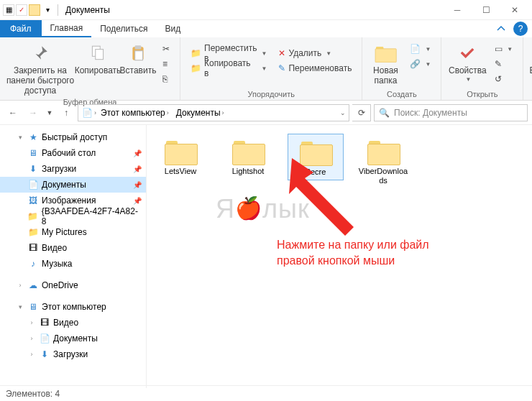 This screenshot has height=401, width=532. I want to click on pc-icon: 🖥, so click(33, 307).